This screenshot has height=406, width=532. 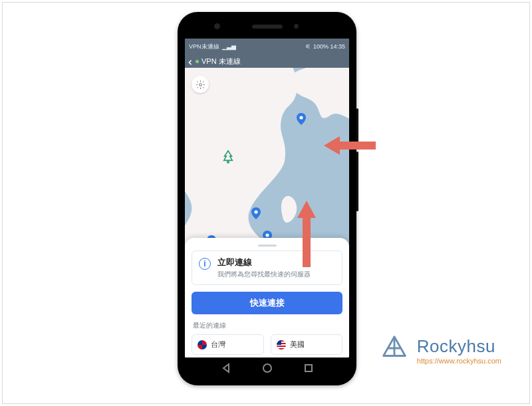 What do you see at coordinates (459, 347) in the screenshot?
I see `watermark-name: Rockyhsu` at bounding box center [459, 347].